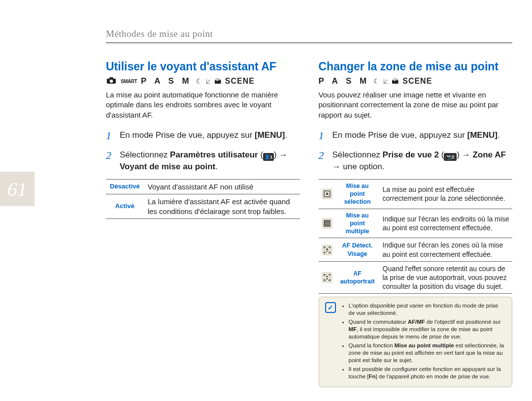 The height and width of the screenshot is (401, 532). What do you see at coordinates (446, 278) in the screenshot?
I see `option-desc: Quand l'effet sonore retentit au cours d…` at bounding box center [446, 278].